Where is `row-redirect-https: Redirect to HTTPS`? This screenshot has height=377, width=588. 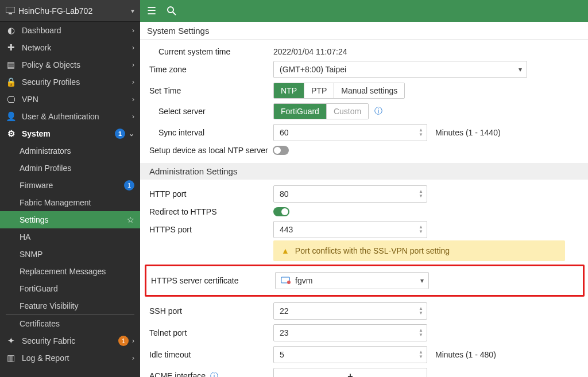 row-redirect-https: Redirect to HTTPS is located at coordinates (364, 212).